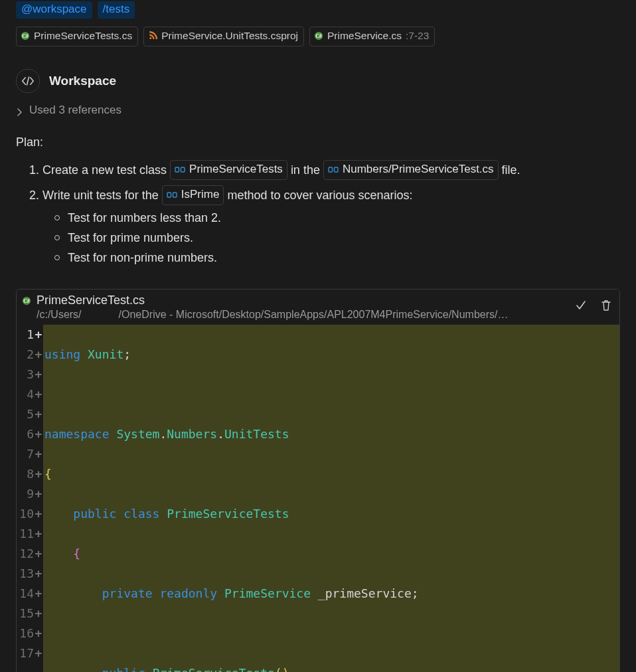  I want to click on line-number: 3, so click(27, 375).